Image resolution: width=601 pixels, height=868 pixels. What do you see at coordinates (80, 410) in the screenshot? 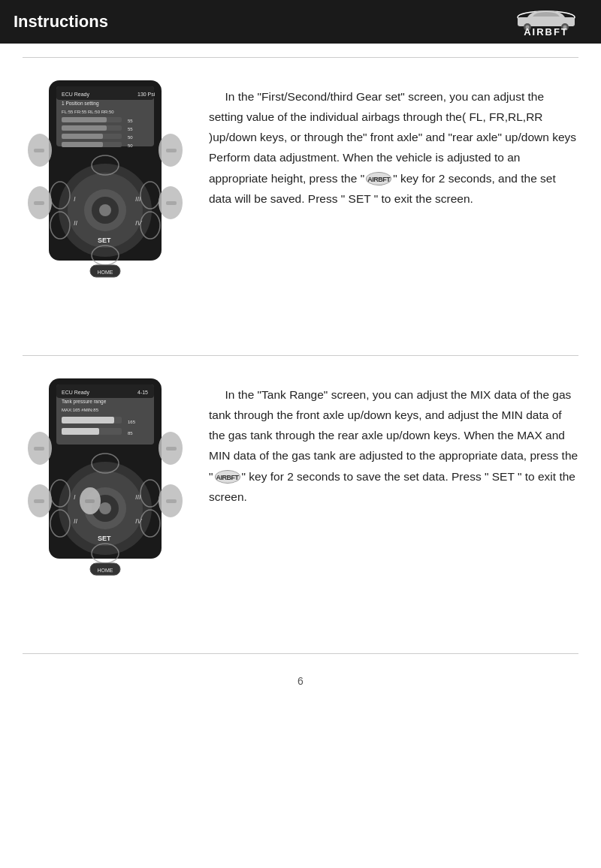
I see `svg-text: MAX:165 #MIN:85` at bounding box center [80, 410].